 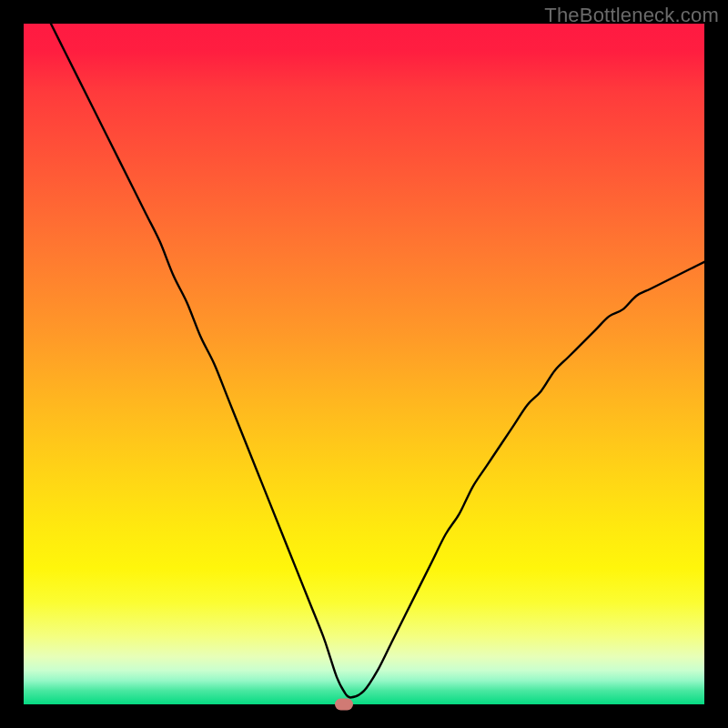 I want to click on optimum-marker, so click(x=344, y=704).